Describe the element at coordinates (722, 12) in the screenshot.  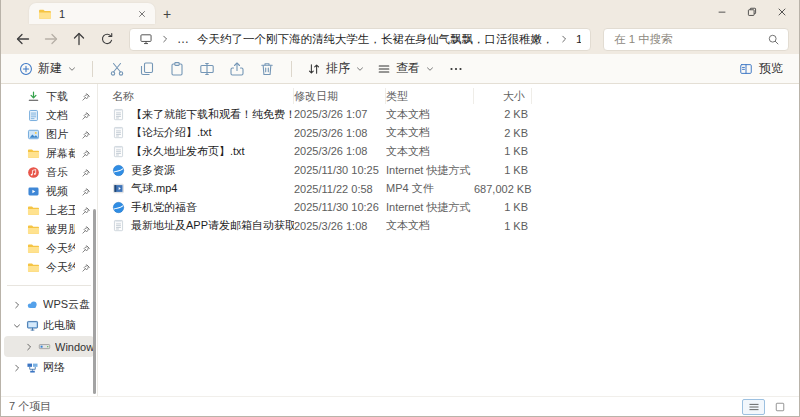
I see `minimize-button` at that location.